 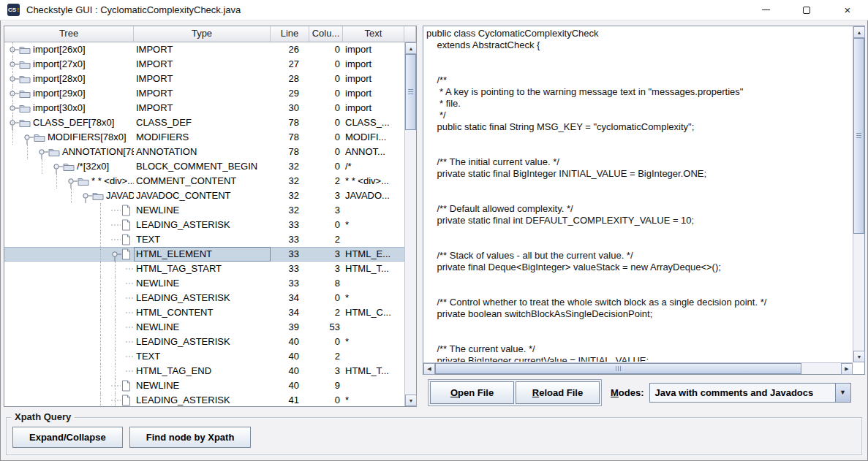 I want to click on cell-text: JAVADO..., so click(x=374, y=196).